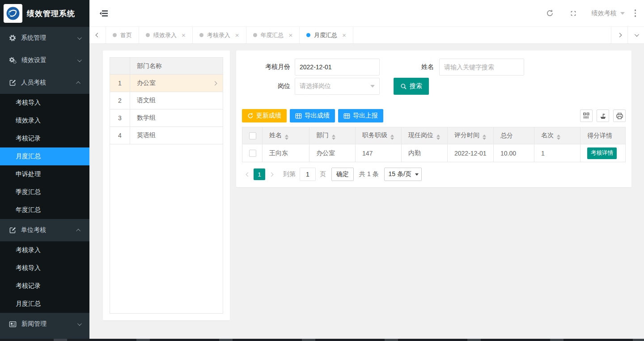  I want to click on pagination: 1 到第 页 确定 共 1 条 15 条/页, so click(434, 174).